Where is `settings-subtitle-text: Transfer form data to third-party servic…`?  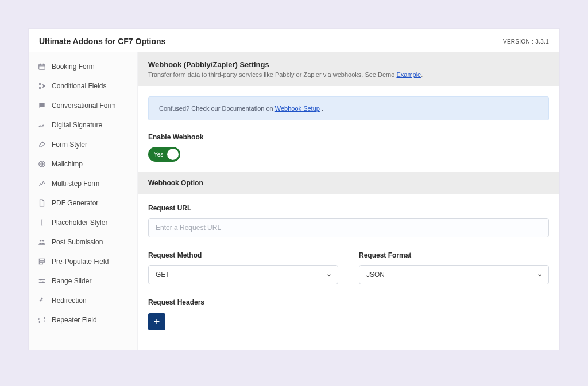
settings-subtitle-text: Transfer form data to third-party servic… is located at coordinates (272, 75).